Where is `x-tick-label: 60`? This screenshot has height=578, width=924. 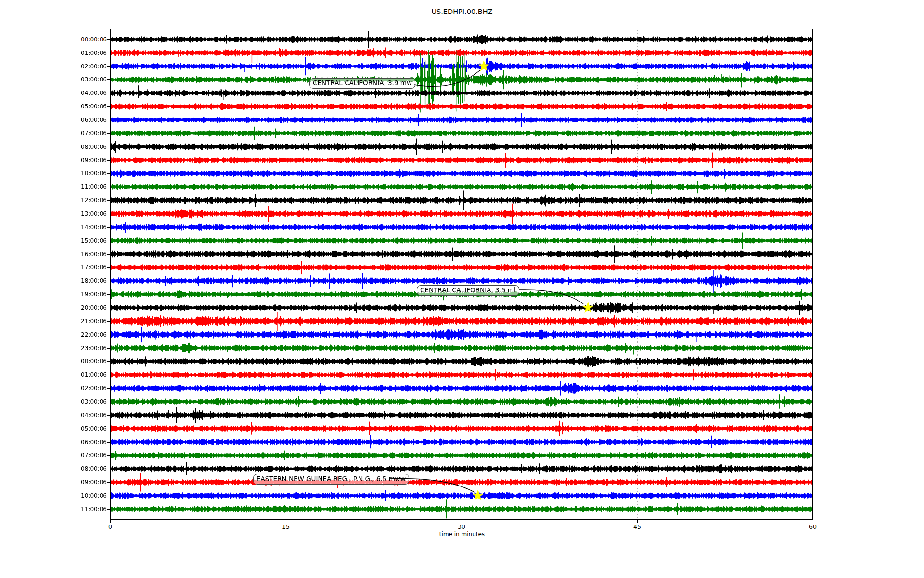
x-tick-label: 60 is located at coordinates (813, 527).